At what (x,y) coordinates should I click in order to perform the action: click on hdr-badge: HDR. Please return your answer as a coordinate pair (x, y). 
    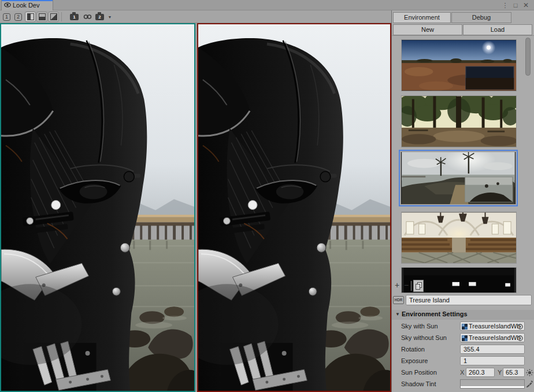
    Looking at the image, I should click on (399, 300).